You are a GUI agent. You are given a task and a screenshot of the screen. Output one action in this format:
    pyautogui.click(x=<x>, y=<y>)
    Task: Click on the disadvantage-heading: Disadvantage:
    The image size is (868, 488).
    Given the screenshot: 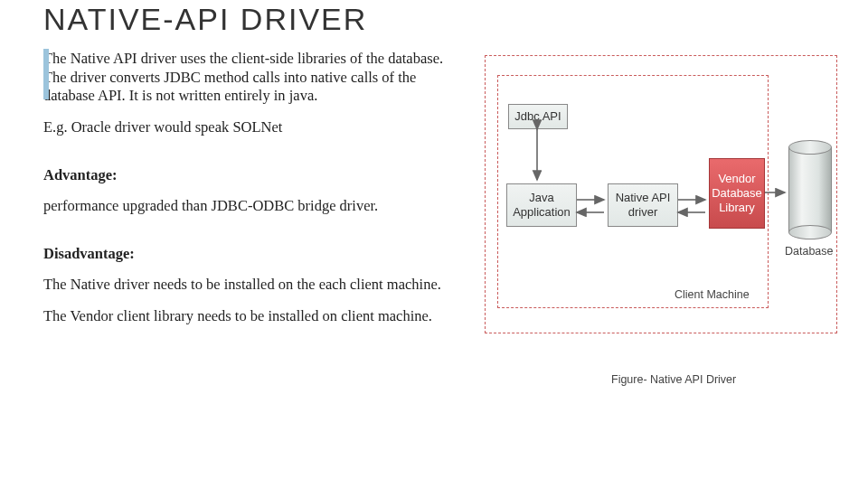 What is the action you would take?
    pyautogui.click(x=256, y=255)
    